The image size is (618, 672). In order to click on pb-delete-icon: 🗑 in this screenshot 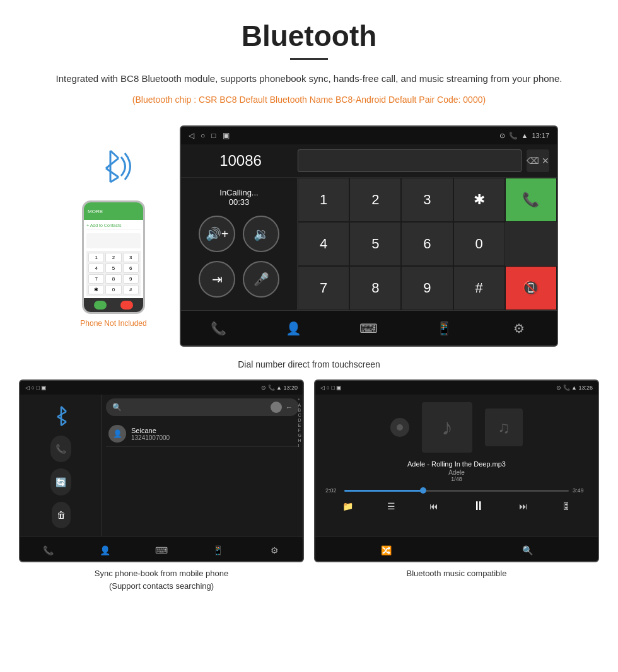, I will do `click(61, 516)`.